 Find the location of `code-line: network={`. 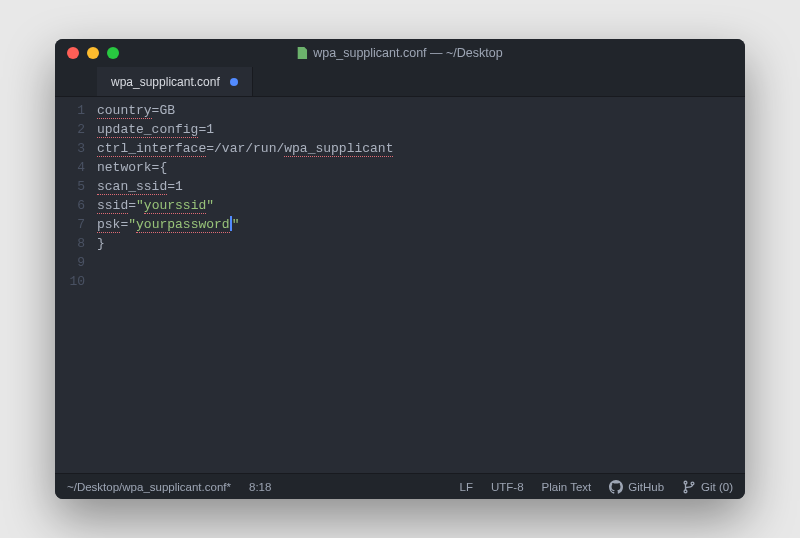

code-line: network={ is located at coordinates (421, 168).